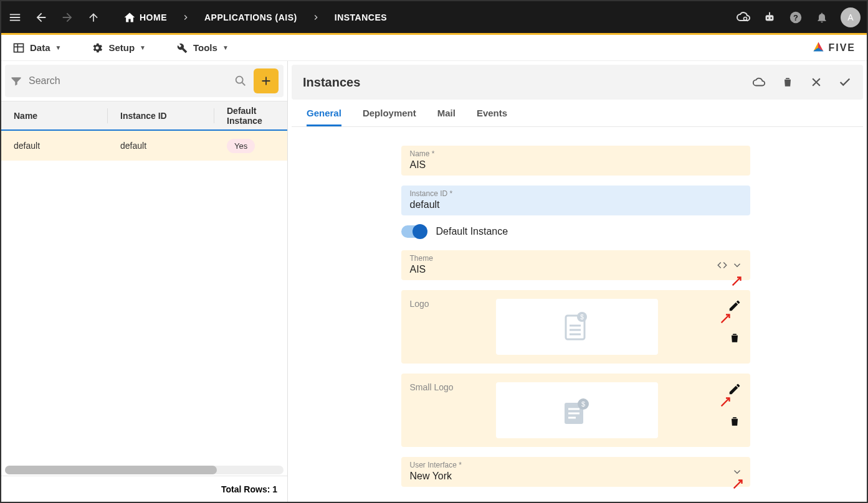  I want to click on crumb-instances-label: INSTANCES, so click(361, 17).